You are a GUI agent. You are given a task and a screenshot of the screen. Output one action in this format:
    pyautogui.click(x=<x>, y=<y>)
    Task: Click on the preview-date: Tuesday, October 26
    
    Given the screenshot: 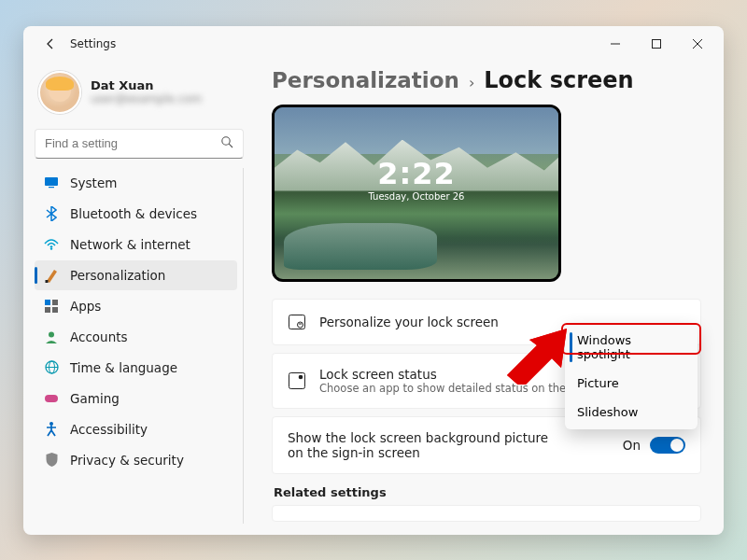 What is the action you would take?
    pyautogui.click(x=416, y=196)
    